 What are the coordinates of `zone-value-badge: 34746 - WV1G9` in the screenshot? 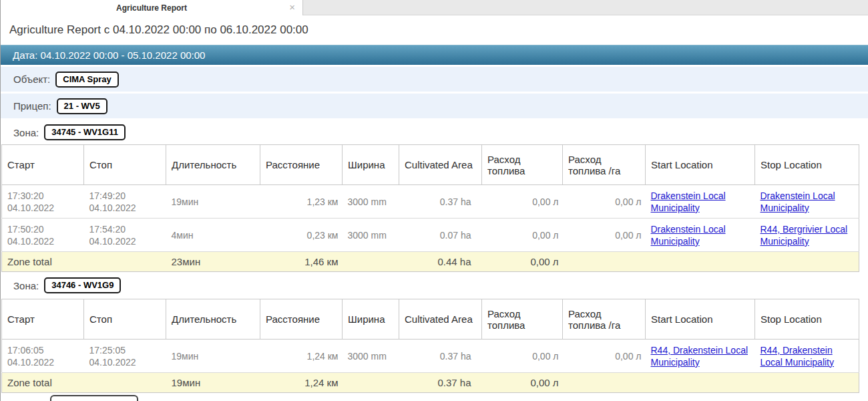 It's located at (83, 285).